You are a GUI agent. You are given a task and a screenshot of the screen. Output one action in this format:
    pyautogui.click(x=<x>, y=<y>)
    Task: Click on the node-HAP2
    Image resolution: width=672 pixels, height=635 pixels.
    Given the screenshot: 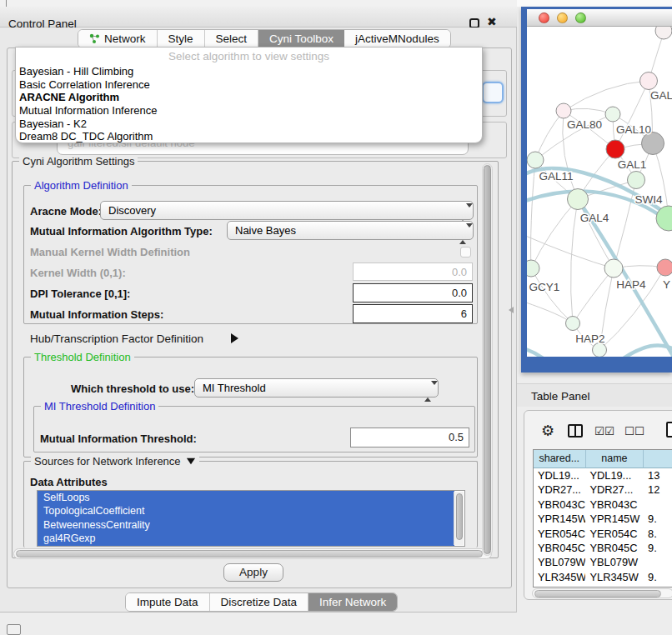 What is the action you would take?
    pyautogui.click(x=574, y=323)
    